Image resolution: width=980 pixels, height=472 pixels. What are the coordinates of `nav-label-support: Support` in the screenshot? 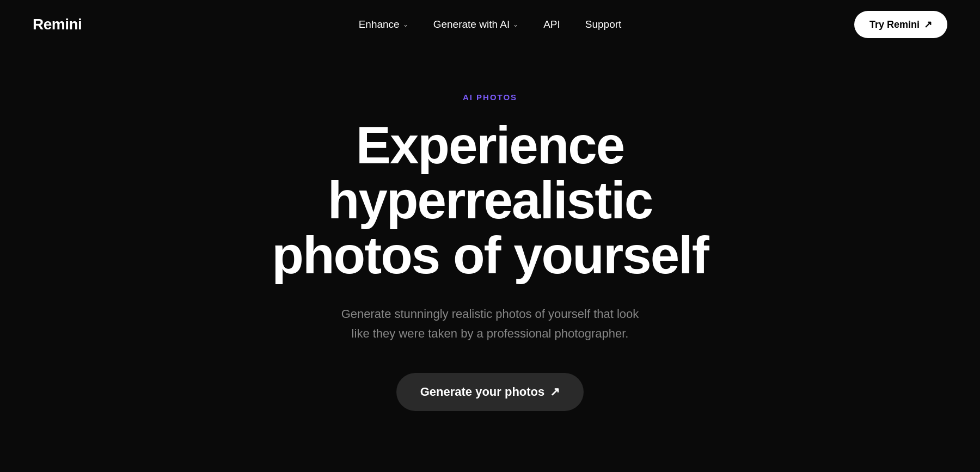 It's located at (603, 24).